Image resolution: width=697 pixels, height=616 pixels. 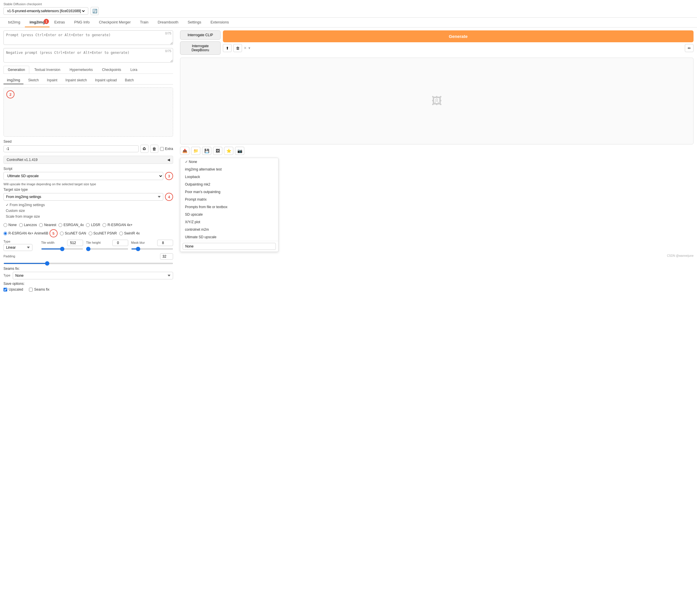 I want to click on upscaler-none: None, so click(x=10, y=225).